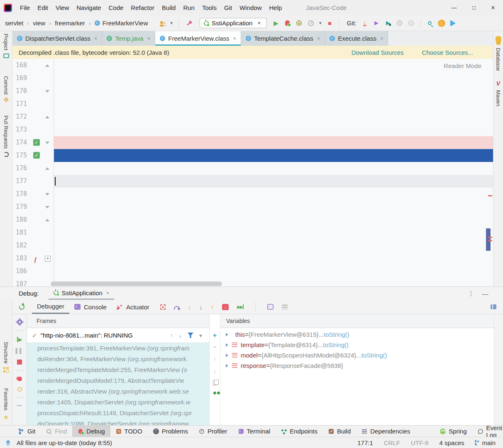 The width and height of the screenshot is (503, 448). What do you see at coordinates (163, 307) in the screenshot?
I see `show-execution-point-icon` at bounding box center [163, 307].